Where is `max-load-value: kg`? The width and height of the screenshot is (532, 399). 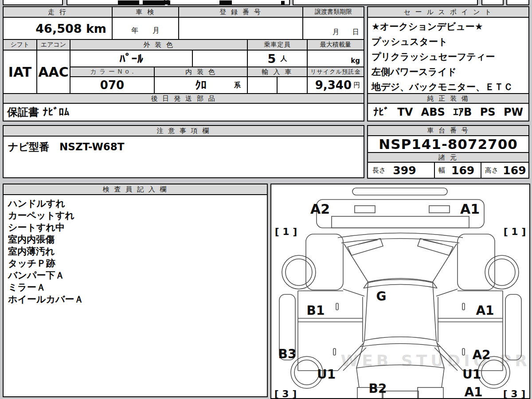 max-load-value: kg is located at coordinates (336, 59).